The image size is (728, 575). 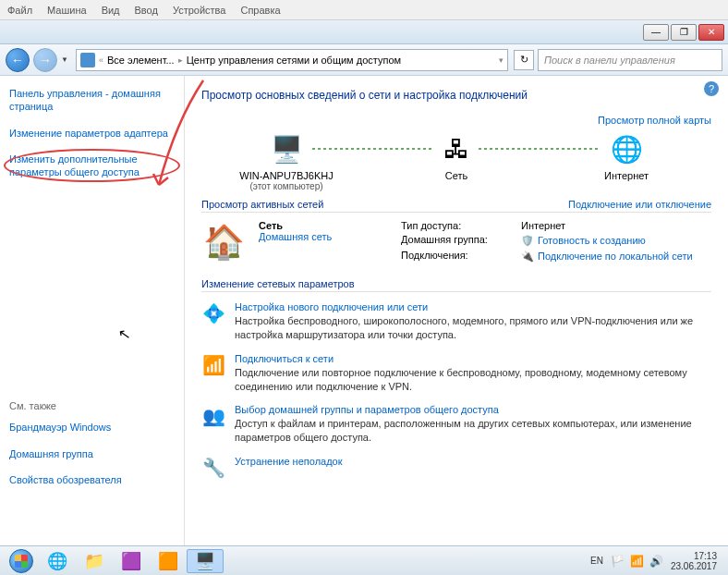 What do you see at coordinates (461, 256) in the screenshot?
I see `connections-label: Подключения:` at bounding box center [461, 256].